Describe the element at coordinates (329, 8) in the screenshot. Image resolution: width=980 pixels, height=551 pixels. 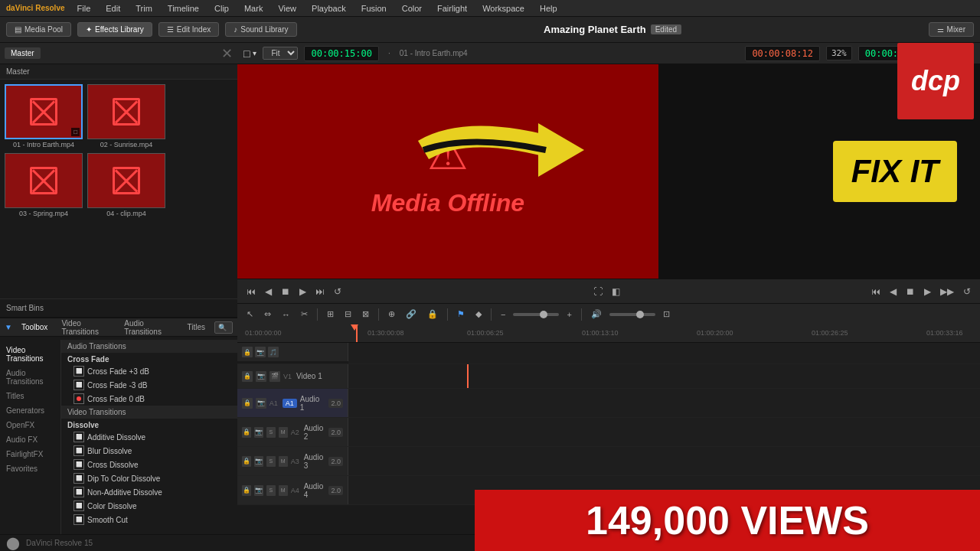
I see `menu-playback: Playback` at that location.